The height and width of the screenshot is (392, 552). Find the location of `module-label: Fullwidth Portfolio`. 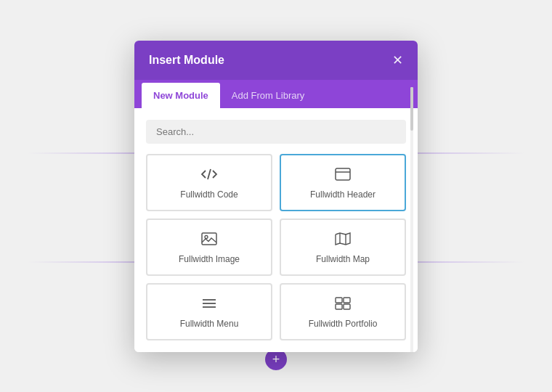

module-label: Fullwidth Portfolio is located at coordinates (343, 324).